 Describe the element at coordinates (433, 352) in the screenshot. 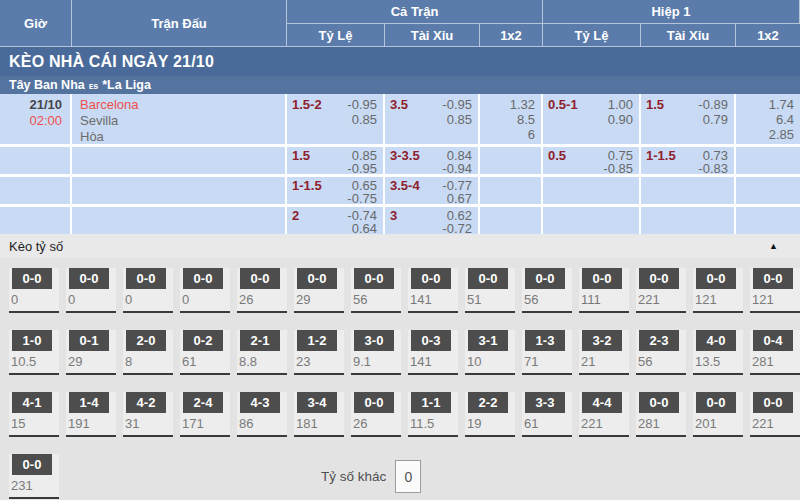

I see `score-cell: 0-3141` at that location.